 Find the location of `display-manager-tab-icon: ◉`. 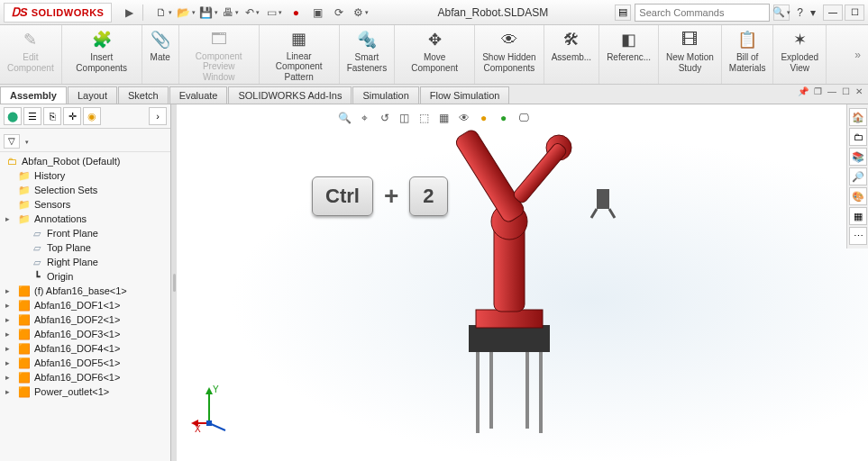

display-manager-tab-icon: ◉ is located at coordinates (92, 116).